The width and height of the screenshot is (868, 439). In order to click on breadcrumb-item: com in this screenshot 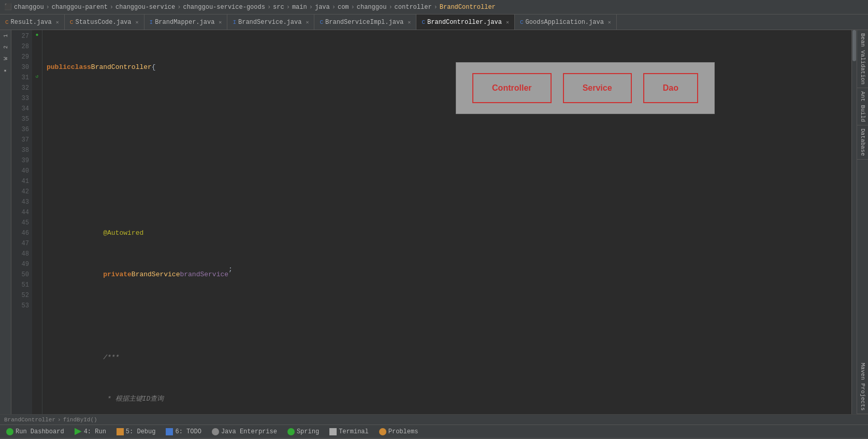, I will do `click(343, 7)`.